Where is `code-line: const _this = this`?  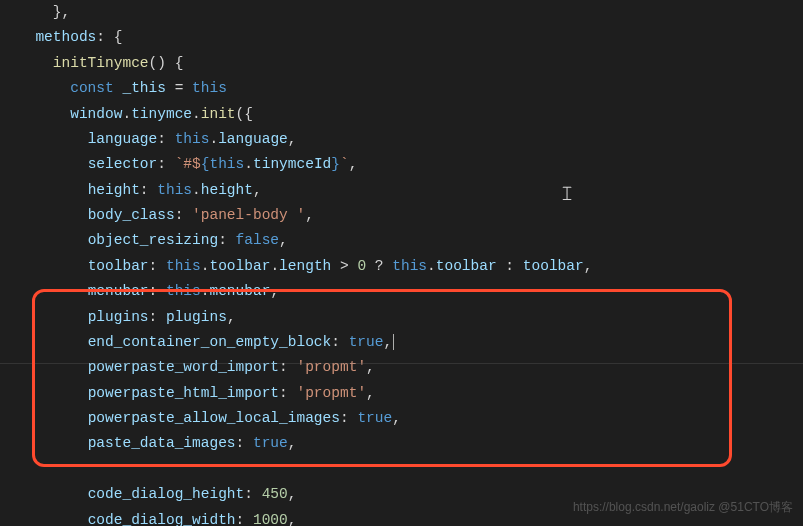
code-line: const _this = this is located at coordinates (410, 88).